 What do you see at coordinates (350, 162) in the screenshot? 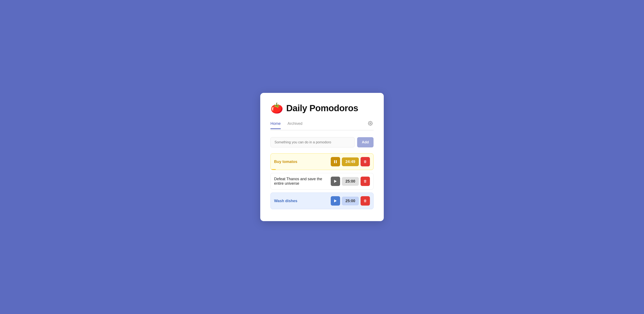
I see `task-controls: 24:49 🗑` at bounding box center [350, 162].